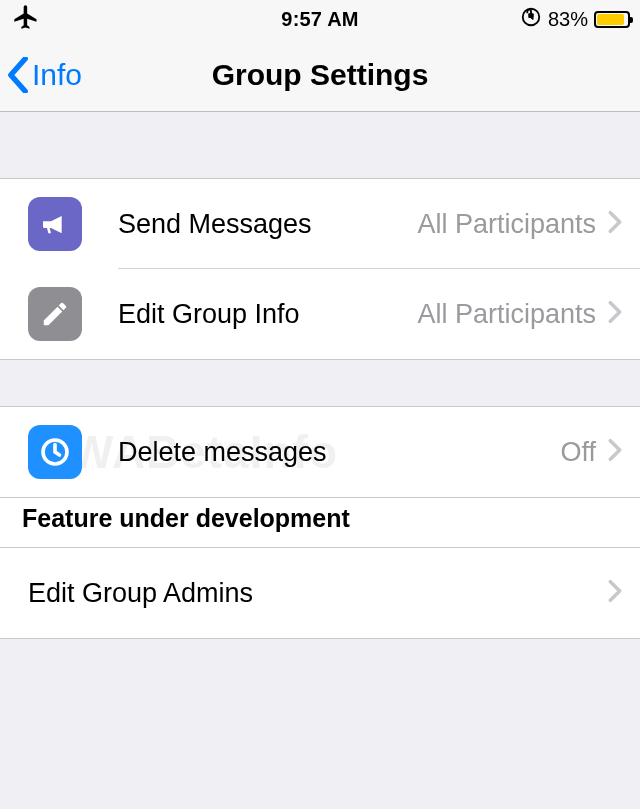 This screenshot has width=640, height=809. What do you see at coordinates (531, 19) in the screenshot?
I see `orientation-lock-icon` at bounding box center [531, 19].